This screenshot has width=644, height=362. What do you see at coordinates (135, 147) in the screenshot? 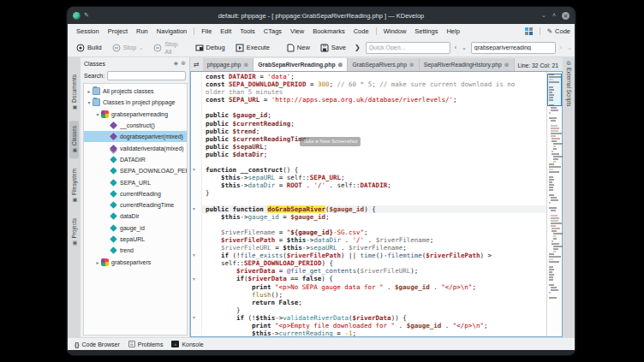
I see `tree-item-validateriverdata-mixed-: validateriverdata(mixed)` at bounding box center [135, 147].